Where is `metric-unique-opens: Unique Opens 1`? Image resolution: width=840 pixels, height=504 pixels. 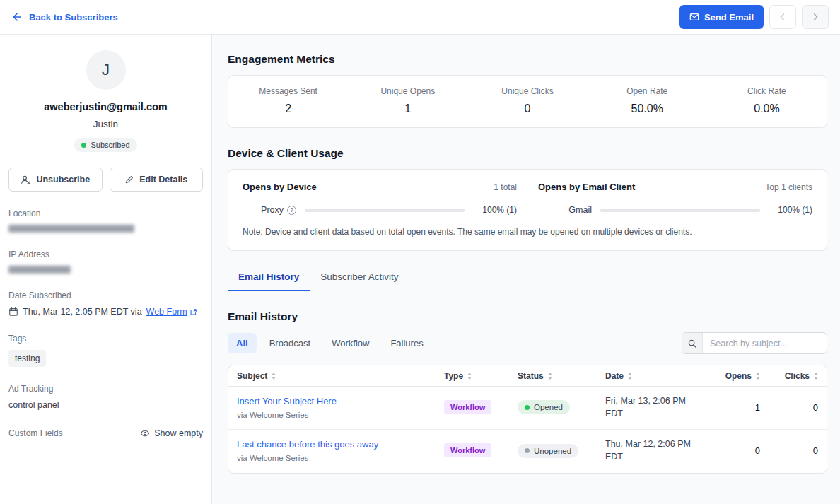 metric-unique-opens: Unique Opens 1 is located at coordinates (407, 100).